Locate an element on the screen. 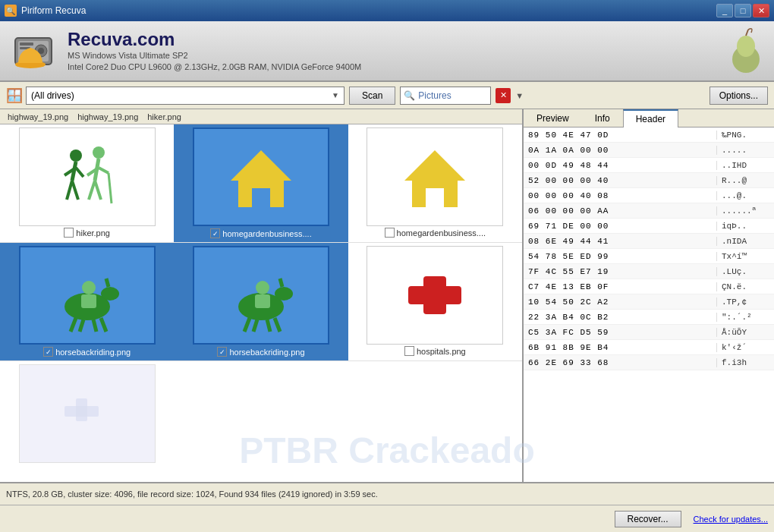 The width and height of the screenshot is (774, 532). hex-chars: Tx^í™ is located at coordinates (743, 257).